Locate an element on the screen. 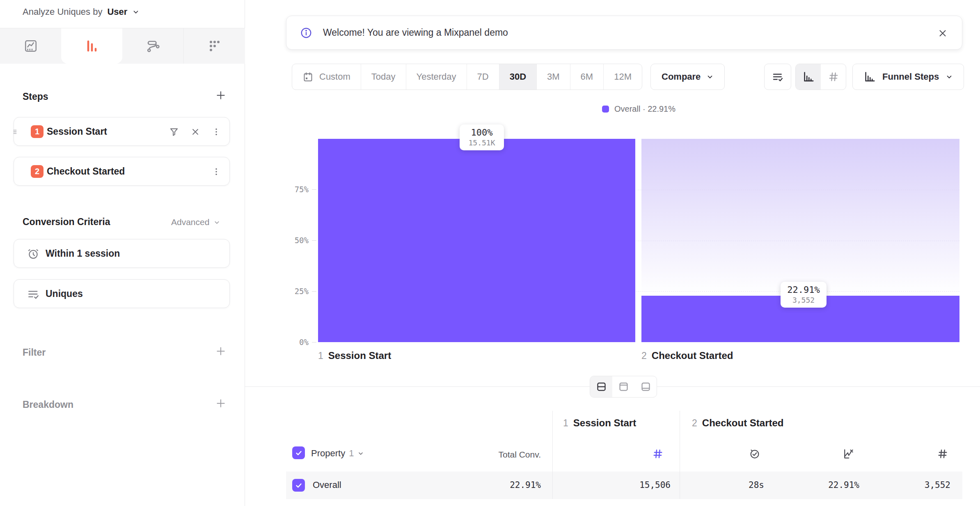 Image resolution: width=980 pixels, height=506 pixels. chart-type-dropdown: Funnel Steps is located at coordinates (908, 77).